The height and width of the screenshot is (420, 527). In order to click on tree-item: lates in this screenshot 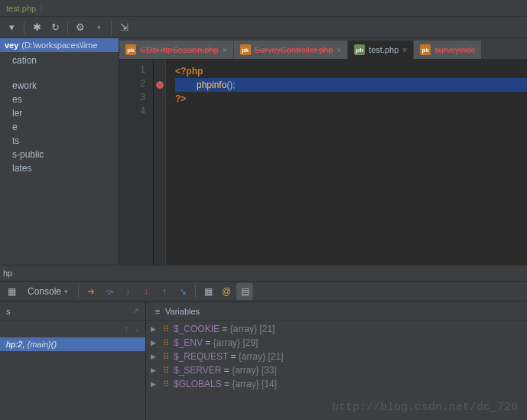, I will do `click(60, 168)`.